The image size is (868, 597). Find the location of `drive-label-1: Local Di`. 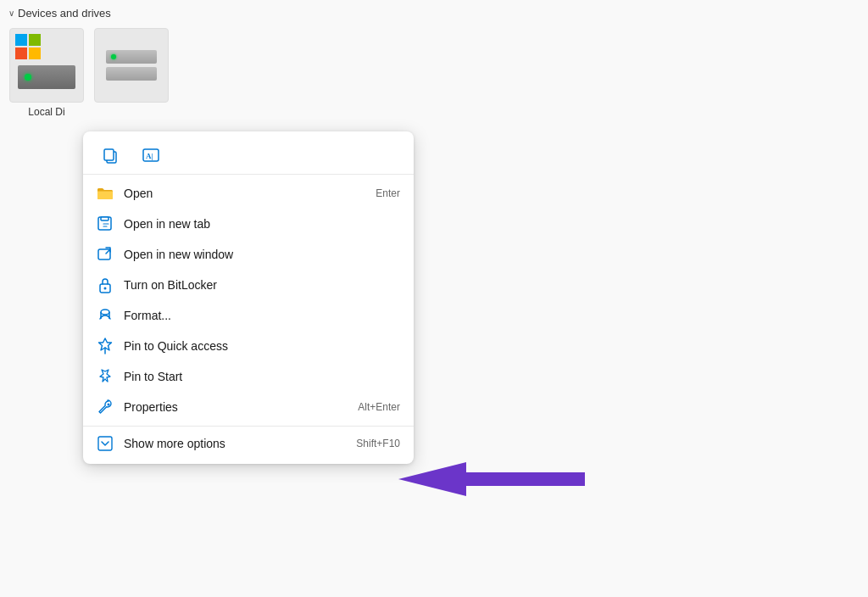

drive-label-1: Local Di is located at coordinates (46, 112).